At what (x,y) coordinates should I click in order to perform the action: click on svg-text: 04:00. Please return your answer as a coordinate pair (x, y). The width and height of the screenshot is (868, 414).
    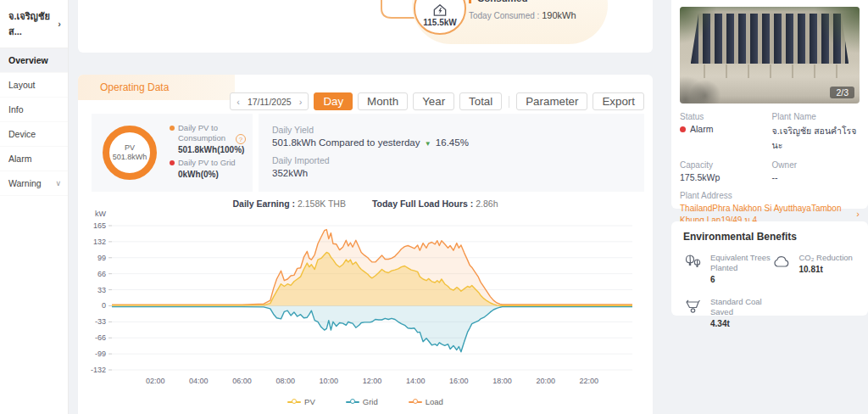
    Looking at the image, I should click on (198, 381).